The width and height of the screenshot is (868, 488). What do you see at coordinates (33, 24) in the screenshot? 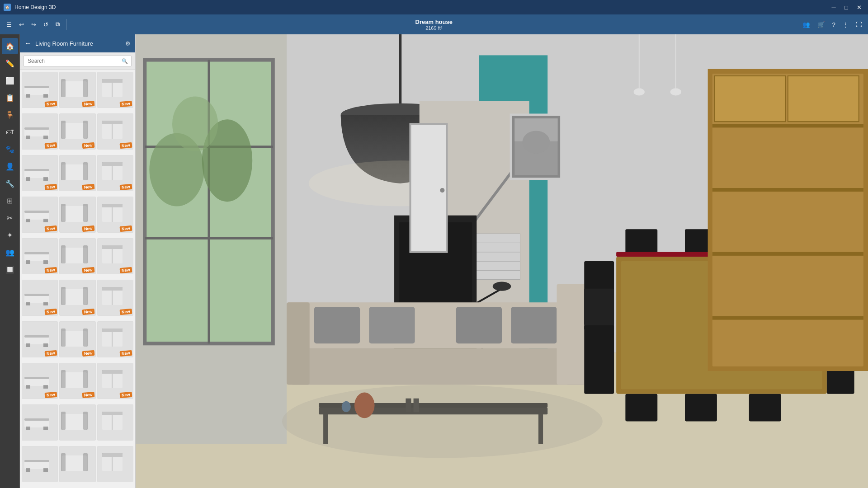
I see `redo-button: ↪` at bounding box center [33, 24].